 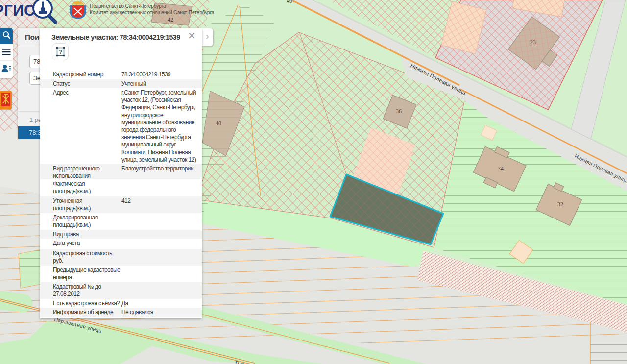 What do you see at coordinates (533, 42) in the screenshot?
I see `svg-text: 23` at bounding box center [533, 42].